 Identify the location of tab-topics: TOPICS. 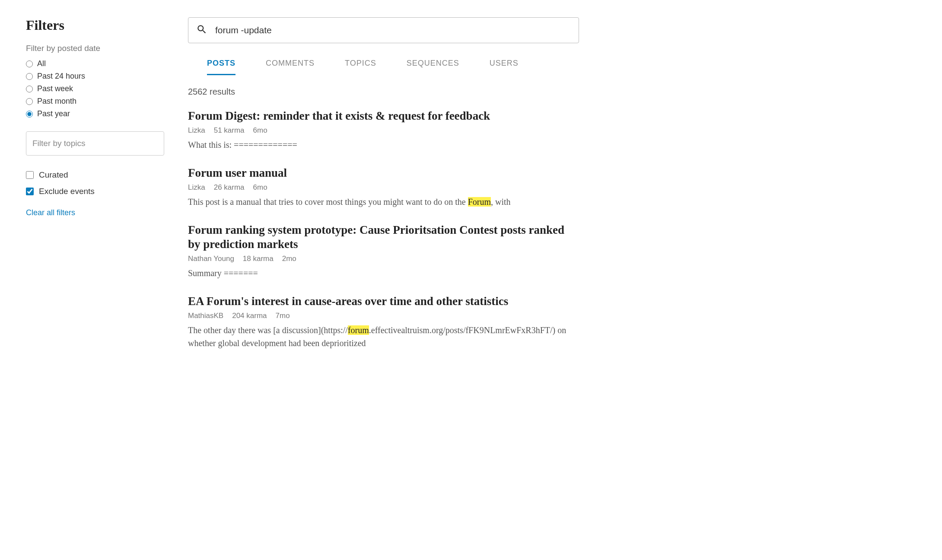
(360, 65).